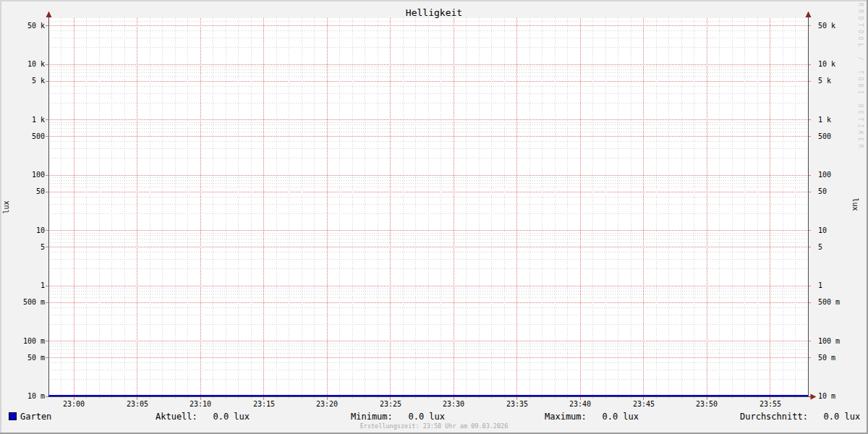 This screenshot has height=434, width=868. I want to click on y-axis-label-right: 10 m, so click(843, 396).